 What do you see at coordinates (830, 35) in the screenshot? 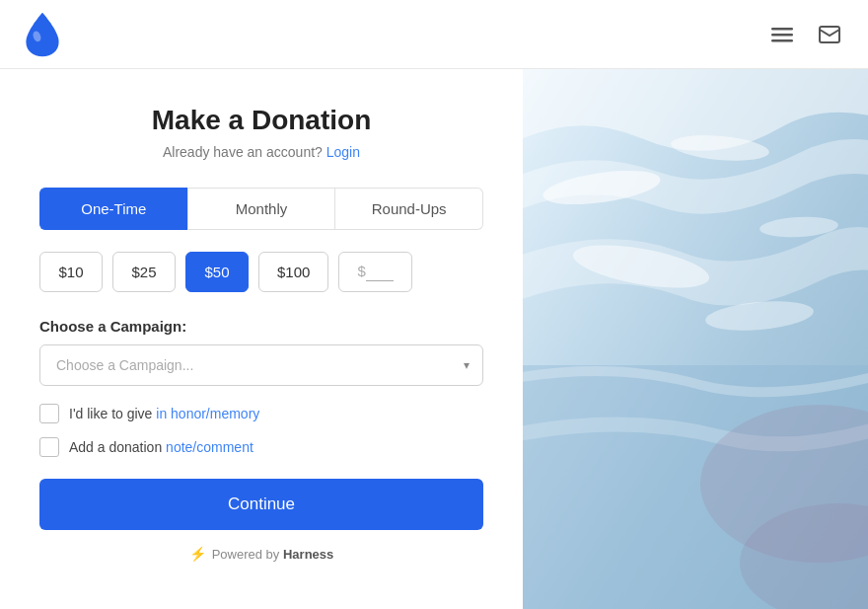
I see `mail-icon` at bounding box center [830, 35].